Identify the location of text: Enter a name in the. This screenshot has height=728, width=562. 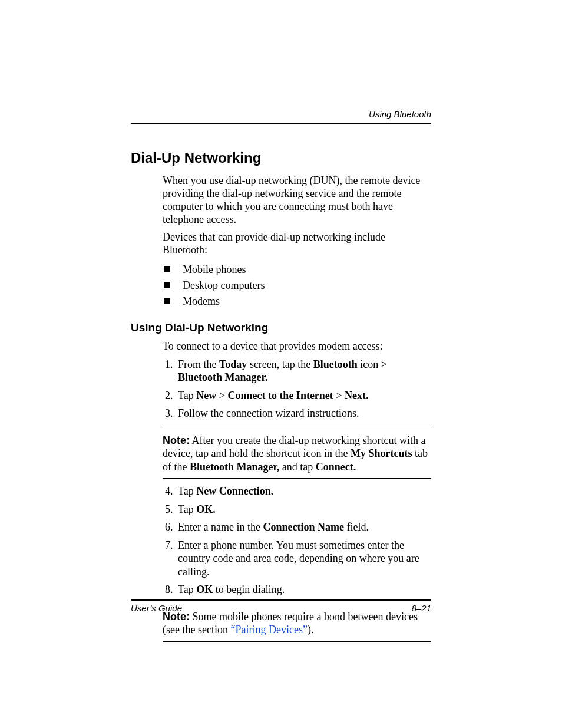
(220, 527).